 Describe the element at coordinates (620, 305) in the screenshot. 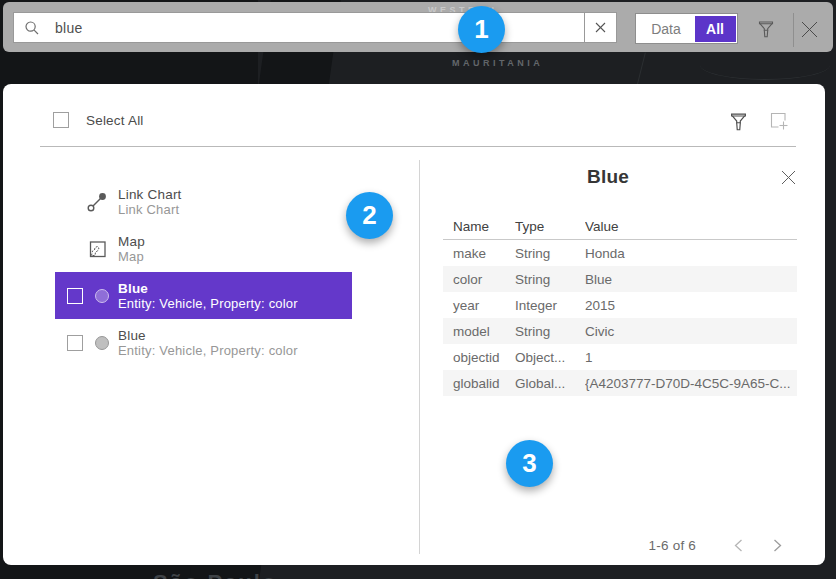

I see `attribute-table: Name Type Value make String Honda color …` at that location.